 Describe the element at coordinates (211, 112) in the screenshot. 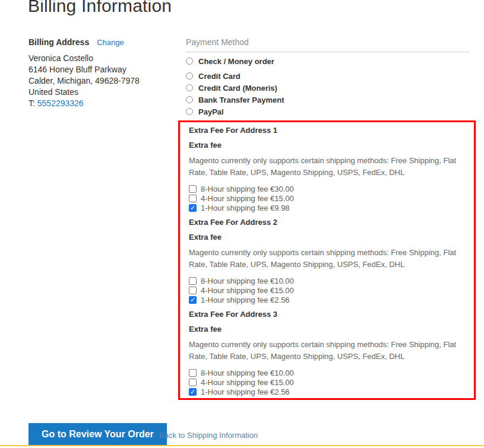

I see `payment-method-label: PayPal` at that location.